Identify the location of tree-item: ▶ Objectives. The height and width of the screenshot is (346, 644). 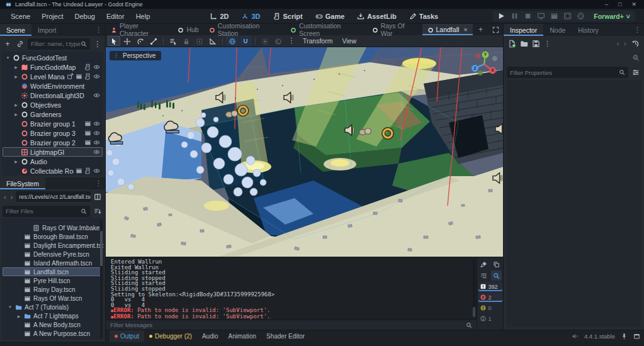
(53, 104).